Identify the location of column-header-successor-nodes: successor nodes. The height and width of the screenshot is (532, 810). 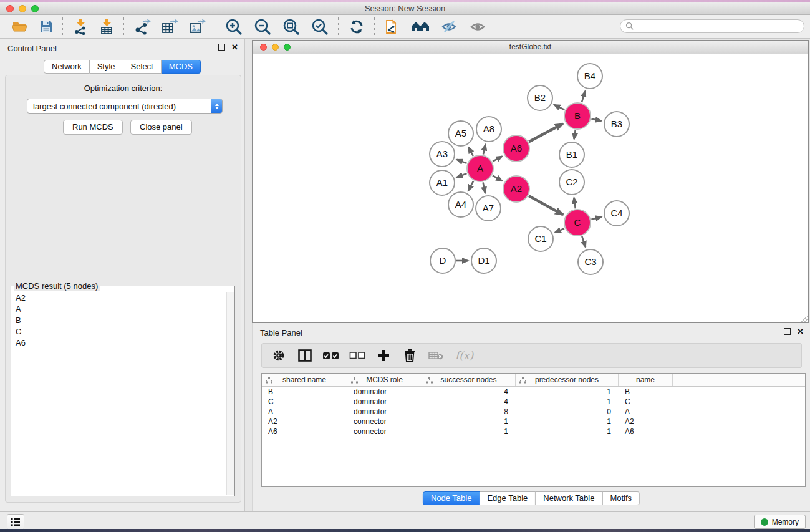
(469, 380).